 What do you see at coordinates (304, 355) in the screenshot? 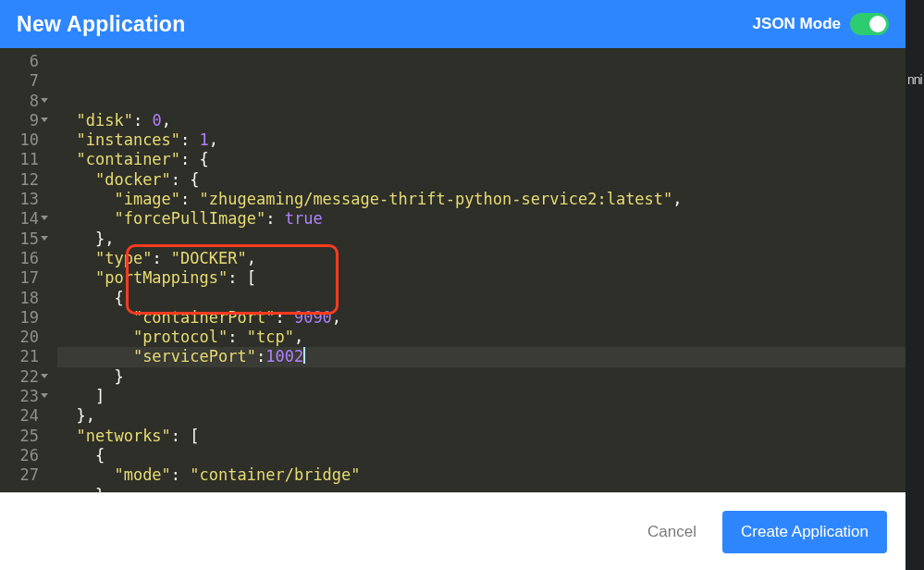
I see `text-cursor` at bounding box center [304, 355].